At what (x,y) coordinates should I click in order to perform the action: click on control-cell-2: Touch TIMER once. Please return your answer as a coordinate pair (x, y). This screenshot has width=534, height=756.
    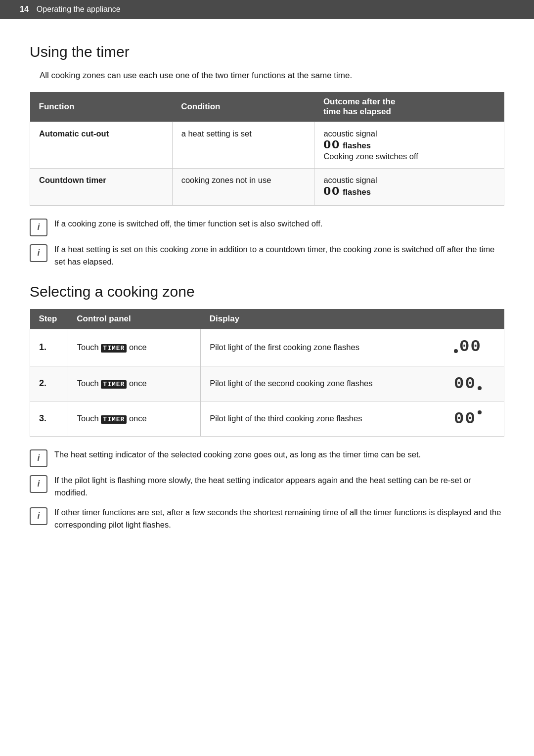
    Looking at the image, I should click on (134, 384).